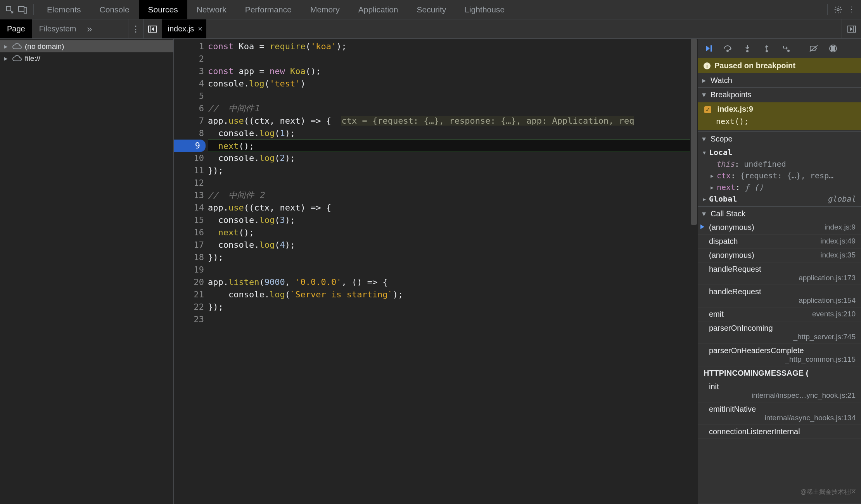  What do you see at coordinates (189, 257) in the screenshot?
I see `line-number: 18` at bounding box center [189, 257].